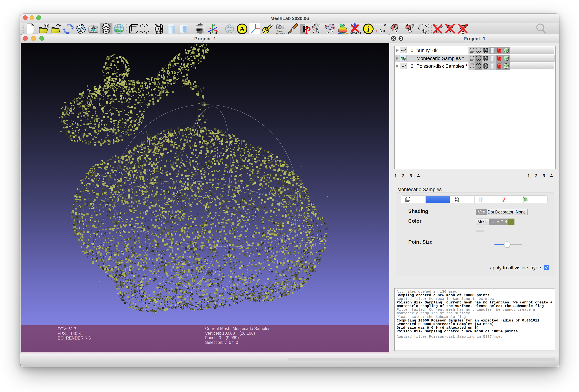  I want to click on svg-text: i, so click(368, 29).